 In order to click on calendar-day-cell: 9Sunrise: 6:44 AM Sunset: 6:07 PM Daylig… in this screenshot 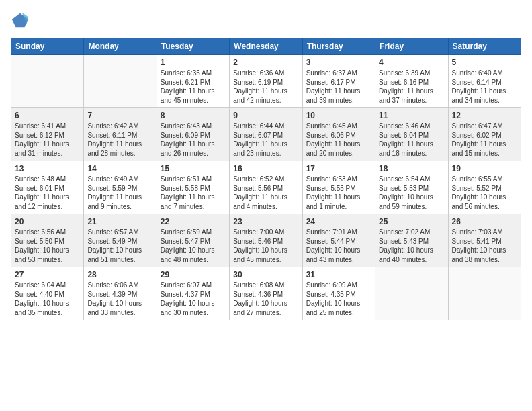, I will do `click(266, 134)`.